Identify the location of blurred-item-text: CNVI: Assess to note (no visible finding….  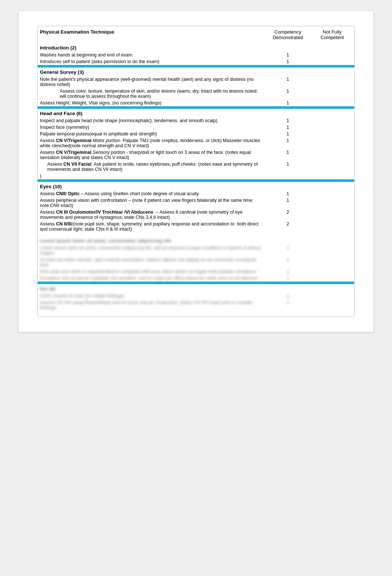
(152, 296).